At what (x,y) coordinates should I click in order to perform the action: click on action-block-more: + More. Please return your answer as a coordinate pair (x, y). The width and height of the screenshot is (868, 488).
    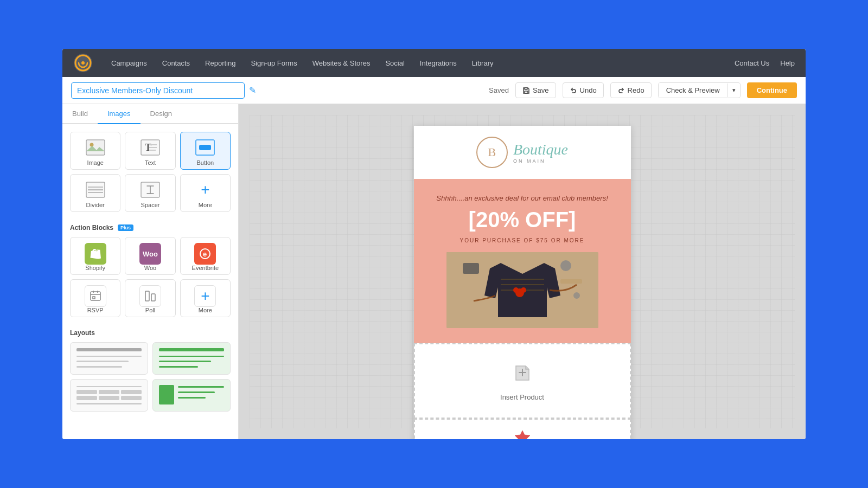
    Looking at the image, I should click on (205, 298).